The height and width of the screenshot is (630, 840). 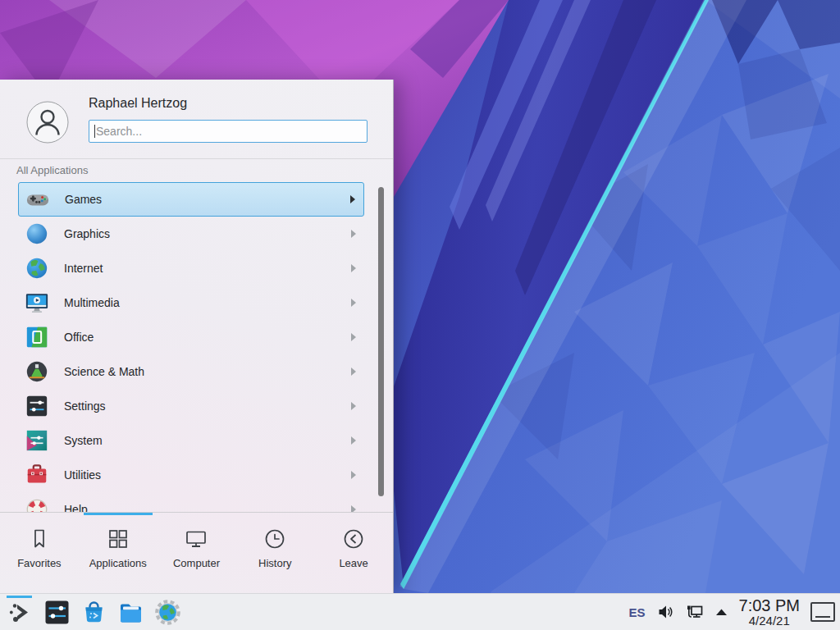 What do you see at coordinates (57, 612) in the screenshot?
I see `system-settings-button` at bounding box center [57, 612].